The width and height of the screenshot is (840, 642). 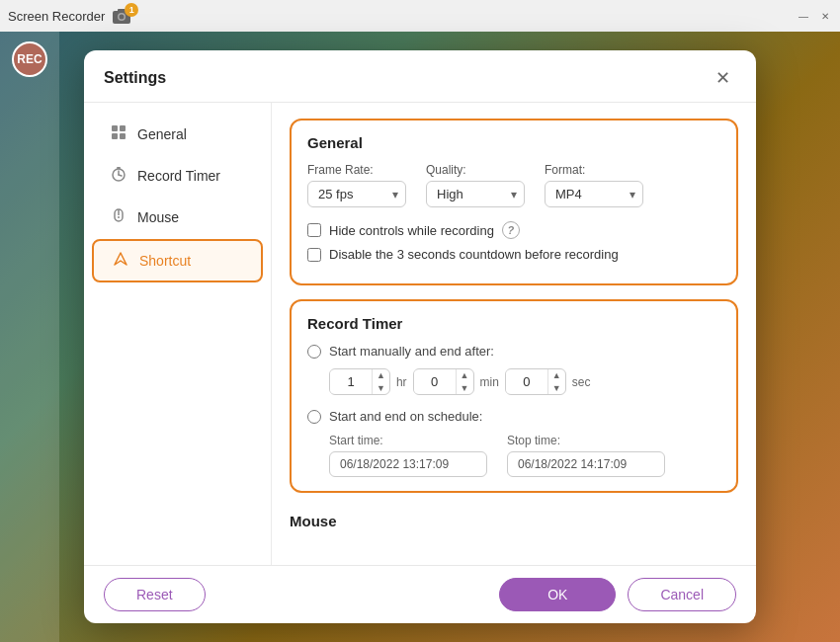 I want to click on seconds-up-button: ▲, so click(x=557, y=375).